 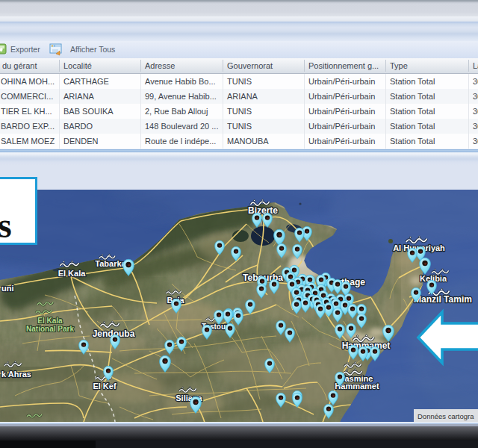 What do you see at coordinates (111, 264) in the screenshot?
I see `svg-text: Tabarka` at bounding box center [111, 264].